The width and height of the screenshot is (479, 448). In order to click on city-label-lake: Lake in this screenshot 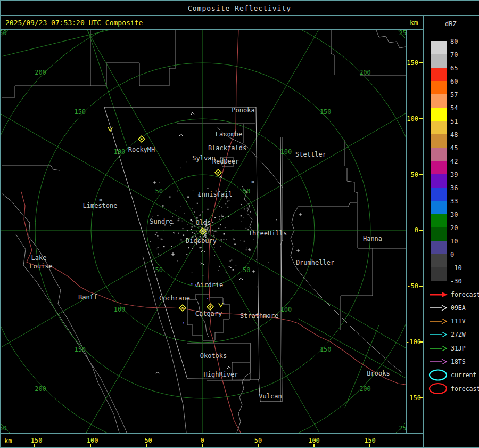, I will do `click(39, 258)`.